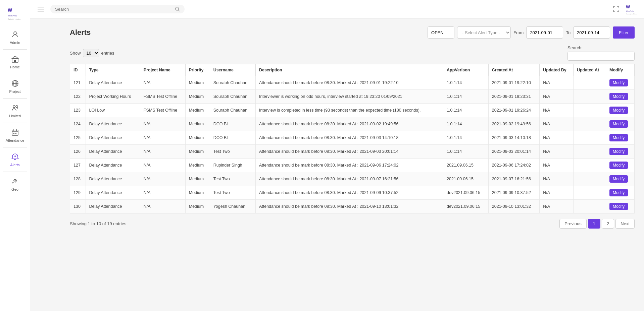 The width and height of the screenshot is (644, 311). What do you see at coordinates (15, 37) in the screenshot?
I see `sidebar-item-admin: Admin` at bounding box center [15, 37].